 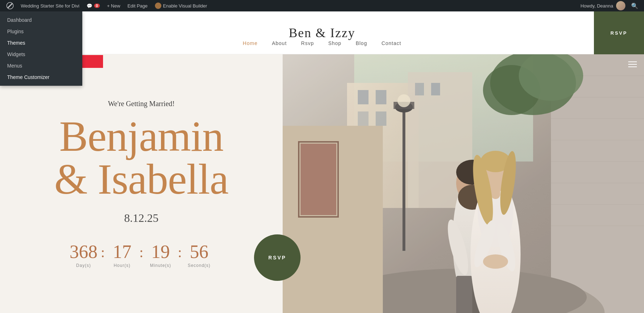 What do you see at coordinates (619, 33) in the screenshot?
I see `rsvp-header-label: RSVP` at bounding box center [619, 33].